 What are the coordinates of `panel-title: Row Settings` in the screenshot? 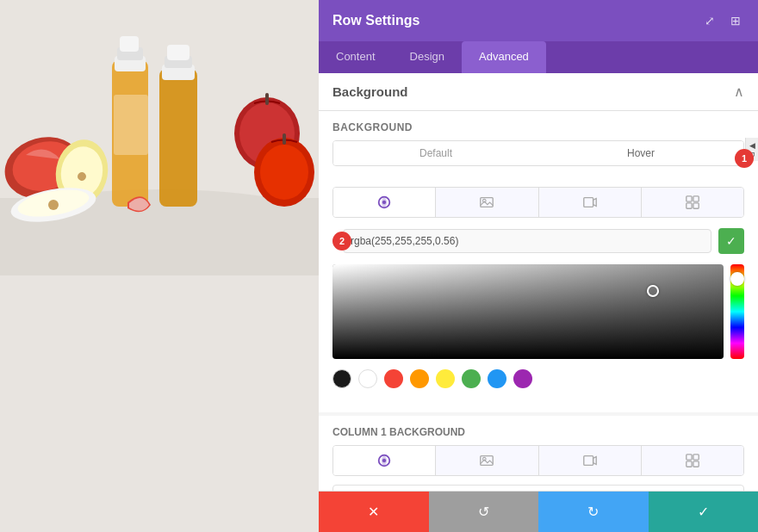 It's located at (376, 21).